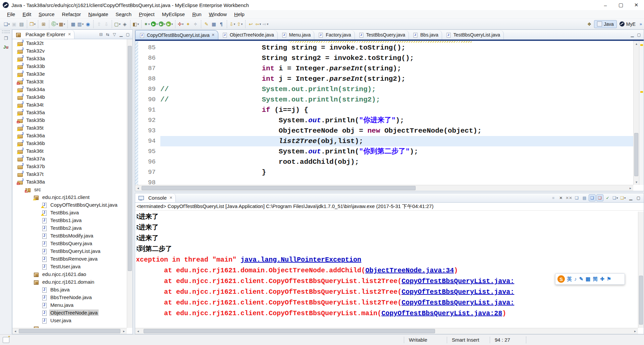 Image resolution: width=644 pixels, height=345 pixels. Describe the element at coordinates (70, 305) in the screenshot. I see `tree-item-Menu-java: Menu.java` at that location.